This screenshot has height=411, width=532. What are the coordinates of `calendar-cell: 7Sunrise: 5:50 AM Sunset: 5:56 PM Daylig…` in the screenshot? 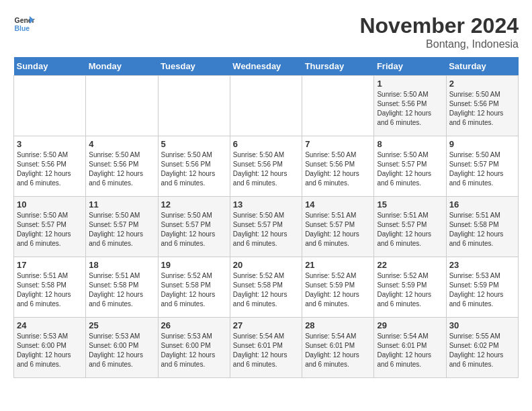 It's located at (339, 167).